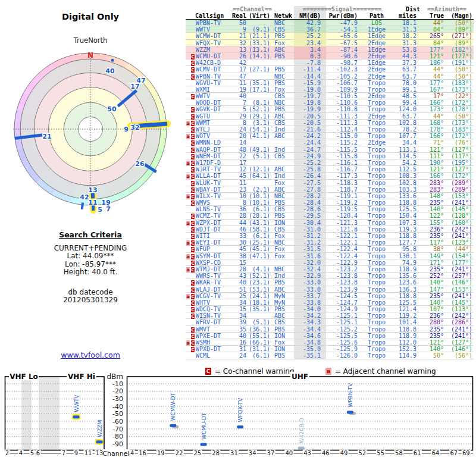  What do you see at coordinates (459, 150) in the screenshot?
I see `magnetic-azimuth-cell: (127°)` at bounding box center [459, 150].